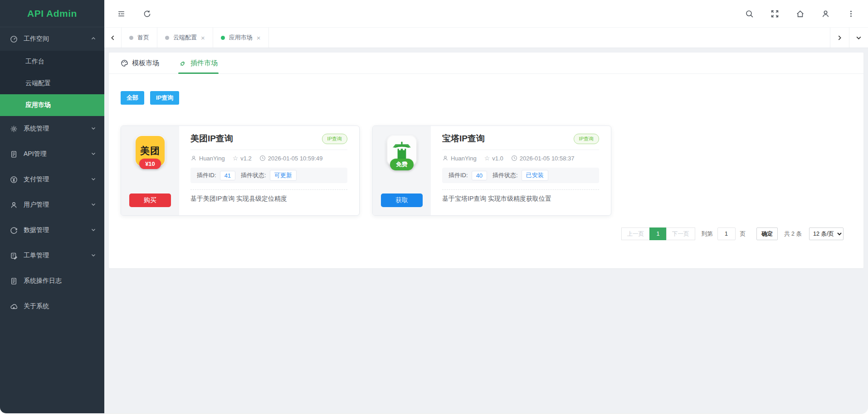  What do you see at coordinates (14, 179) in the screenshot?
I see `yen-circle-icon` at bounding box center [14, 179].